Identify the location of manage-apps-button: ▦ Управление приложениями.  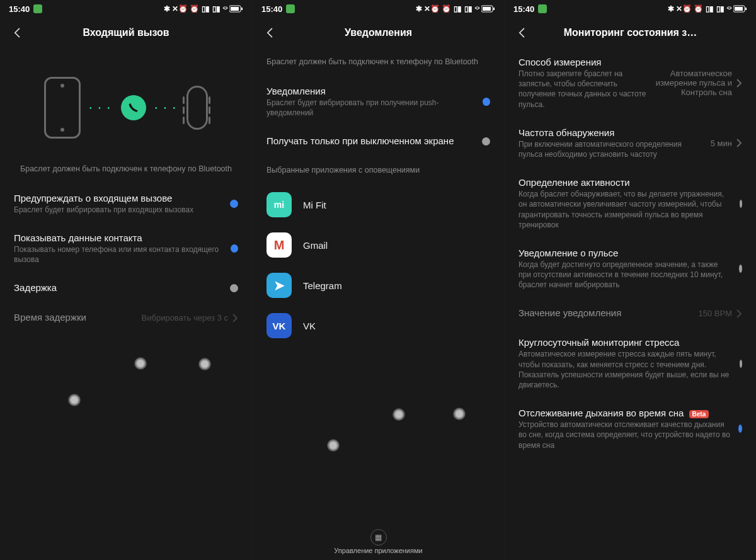
(378, 542).